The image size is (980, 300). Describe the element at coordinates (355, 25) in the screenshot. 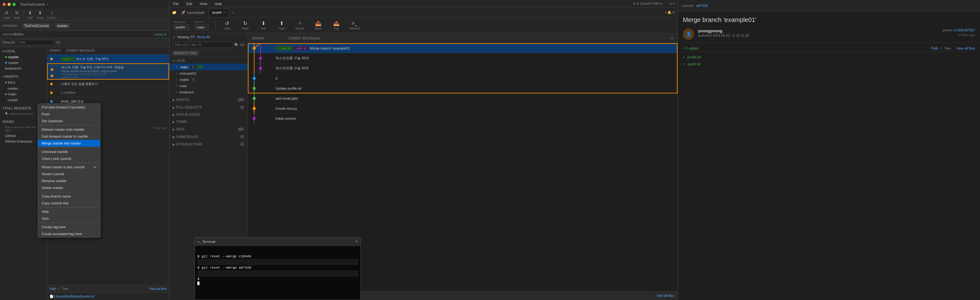

I see `terminal-btn: >_ Terminal` at that location.